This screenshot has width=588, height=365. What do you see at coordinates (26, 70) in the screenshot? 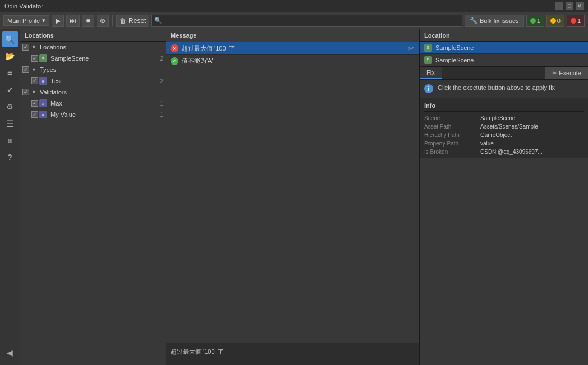
I see `checkbox-types: ✓` at bounding box center [26, 70].